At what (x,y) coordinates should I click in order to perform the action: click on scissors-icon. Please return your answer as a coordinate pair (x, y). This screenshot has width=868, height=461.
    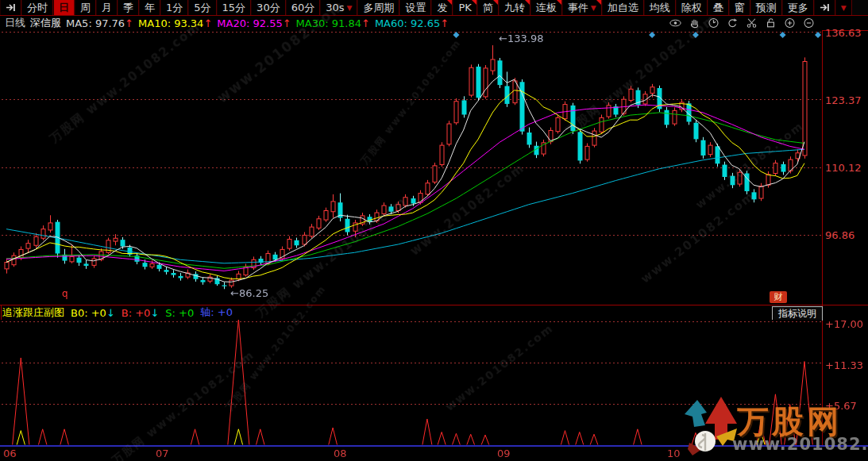
    Looking at the image, I should click on (751, 24).